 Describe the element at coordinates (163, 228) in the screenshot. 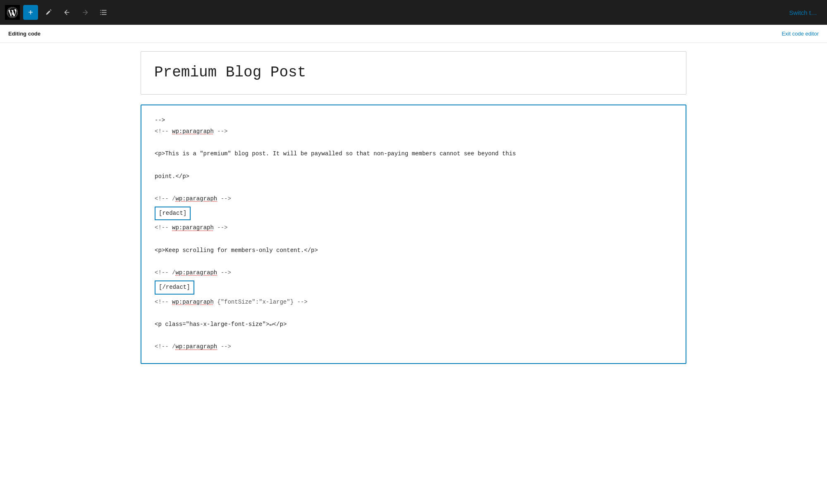

I see `comment-open-3: <!--` at that location.